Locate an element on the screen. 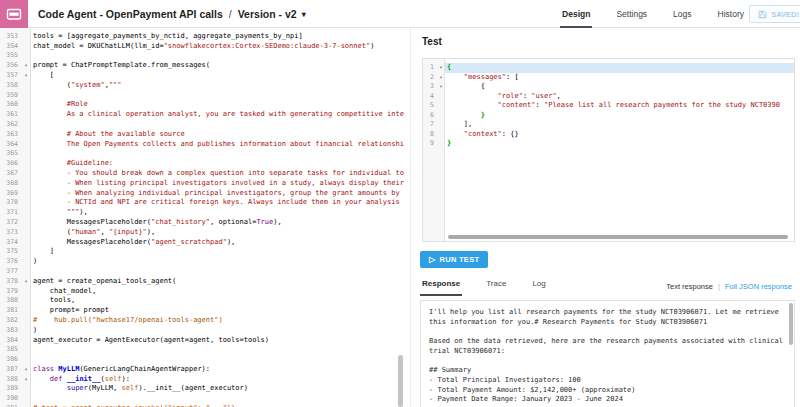 The height and width of the screenshot is (407, 800). code-line: 369 - When analyzing individual principa… is located at coordinates (202, 194).